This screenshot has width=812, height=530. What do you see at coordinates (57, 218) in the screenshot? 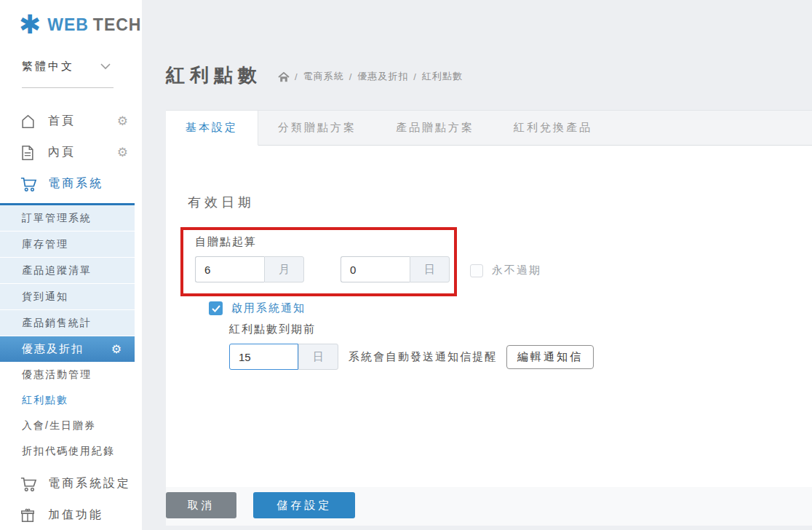
I see `sidebar-item-label: 訂單管理系統` at bounding box center [57, 218].